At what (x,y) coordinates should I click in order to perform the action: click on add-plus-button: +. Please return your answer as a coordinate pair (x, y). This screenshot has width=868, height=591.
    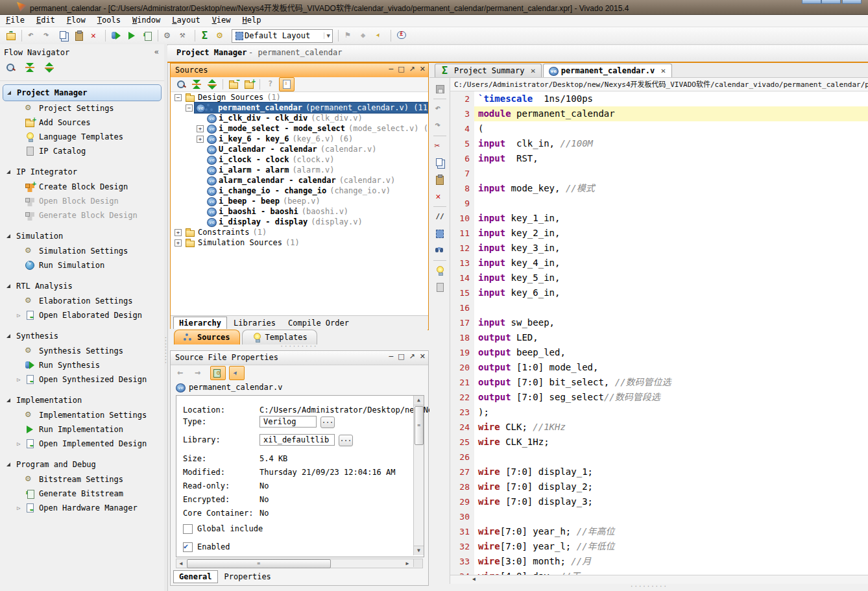
    Looking at the image, I should click on (249, 84).